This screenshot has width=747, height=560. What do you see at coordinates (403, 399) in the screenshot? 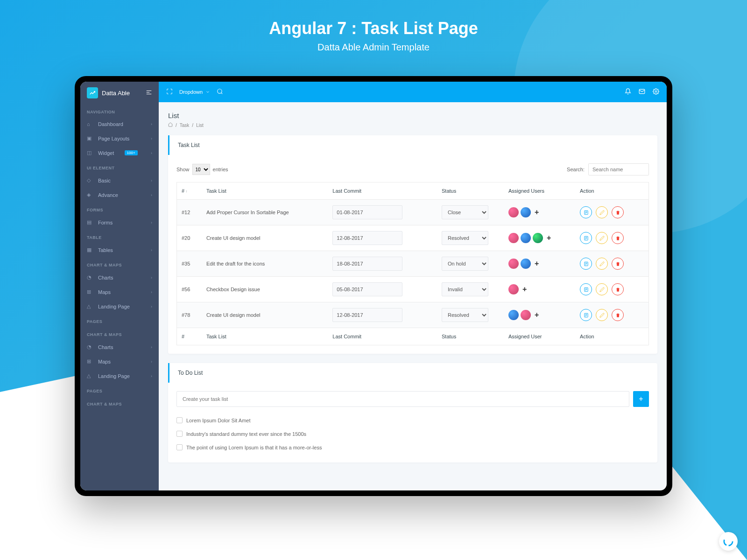
I see `todo-input` at bounding box center [403, 399].